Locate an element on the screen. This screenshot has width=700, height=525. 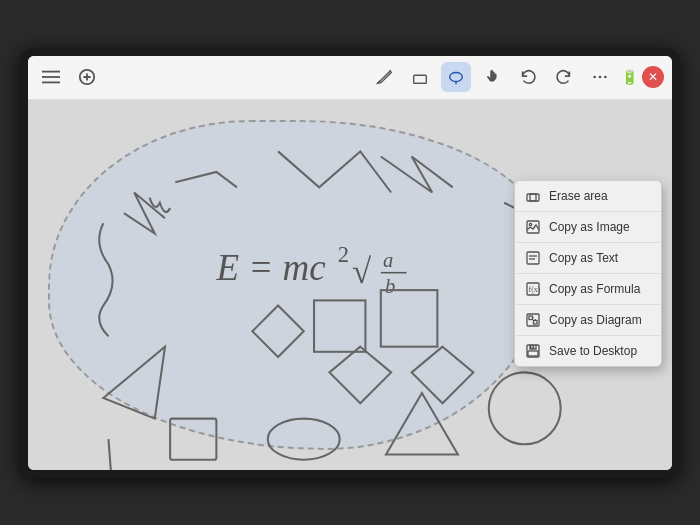
menu-item-copy-as-image: Copy as Image is located at coordinates (588, 228).